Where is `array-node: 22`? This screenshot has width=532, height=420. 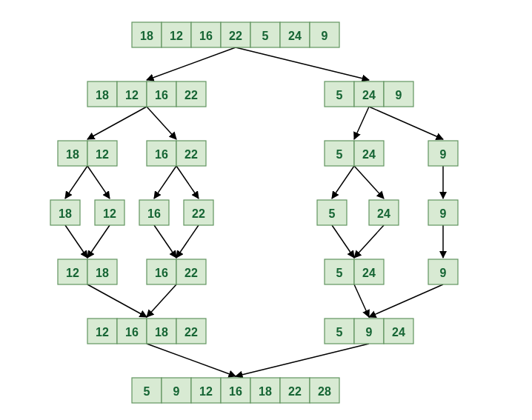 array-node: 22 is located at coordinates (199, 213).